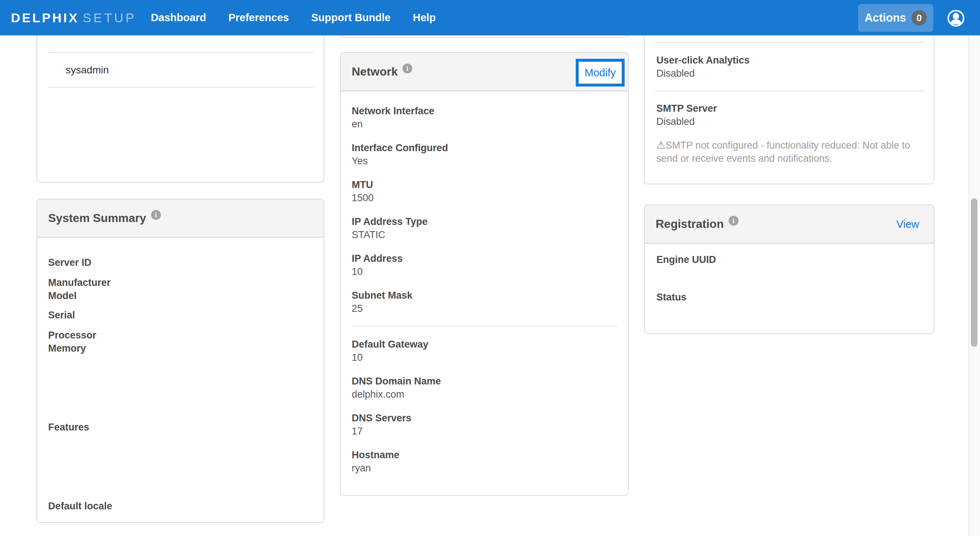  What do you see at coordinates (789, 108) in the screenshot?
I see `analytics-smtp-panel: User-click Analytics Disabled SMTP Serve…` at bounding box center [789, 108].